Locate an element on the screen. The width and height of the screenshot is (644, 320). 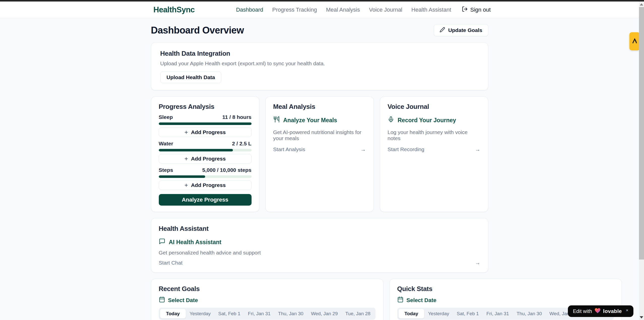
nav-meal-analysis: Meal Analysis is located at coordinates (343, 10).